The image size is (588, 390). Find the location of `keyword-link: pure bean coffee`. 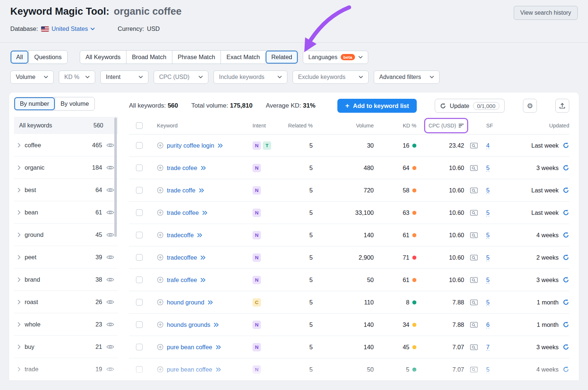

keyword-link: pure bean coffee is located at coordinates (190, 369).